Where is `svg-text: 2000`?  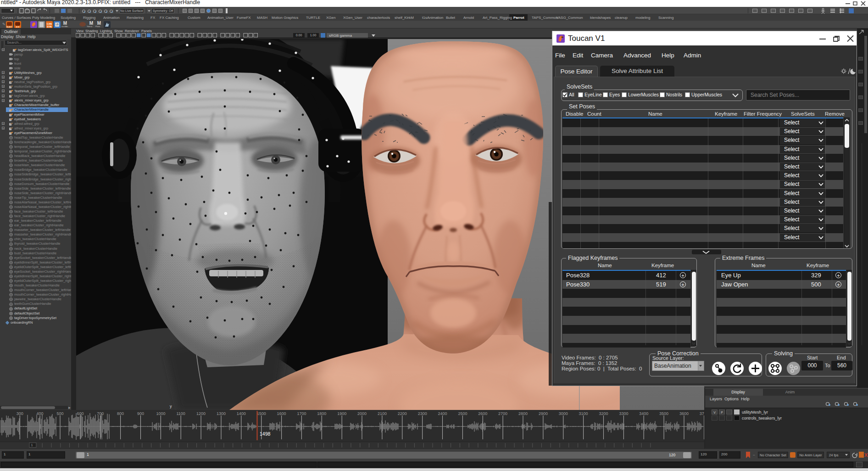
svg-text: 2000 is located at coordinates (362, 414).